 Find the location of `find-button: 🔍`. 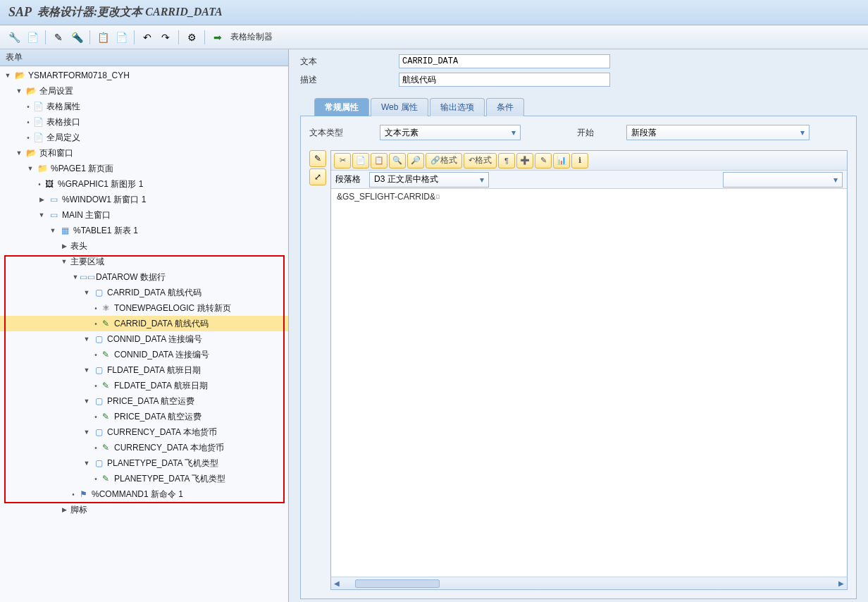

find-button: 🔍 is located at coordinates (397, 161).